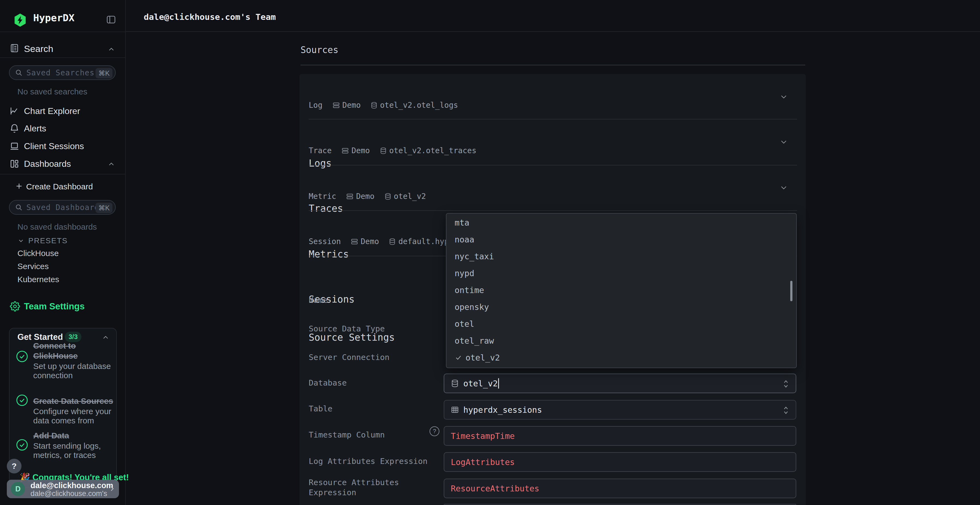 The width and height of the screenshot is (980, 505). I want to click on timestamp-help-icon: ?, so click(434, 431).